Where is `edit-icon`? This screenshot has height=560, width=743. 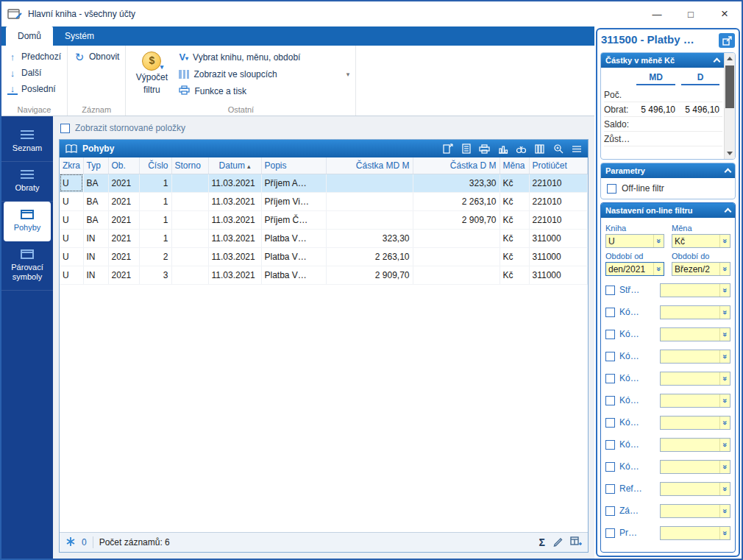
edit-icon is located at coordinates (558, 543).